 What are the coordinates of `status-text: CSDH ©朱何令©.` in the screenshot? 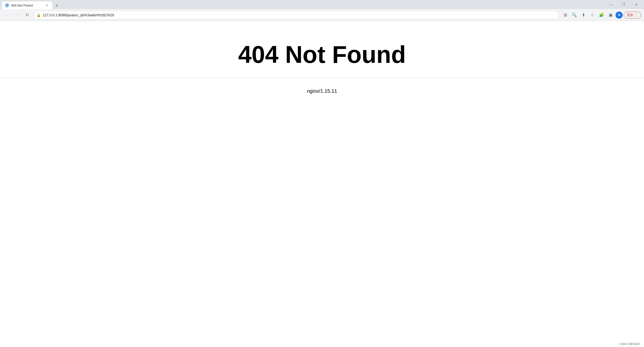 It's located at (630, 344).